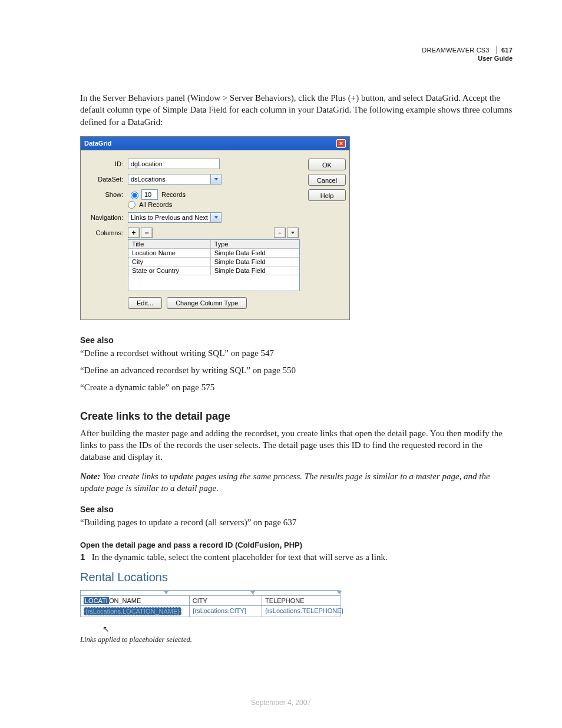 This screenshot has height=728, width=562. What do you see at coordinates (296, 640) in the screenshot?
I see `figure-caption: Links applied to placeholder selected.` at bounding box center [296, 640].